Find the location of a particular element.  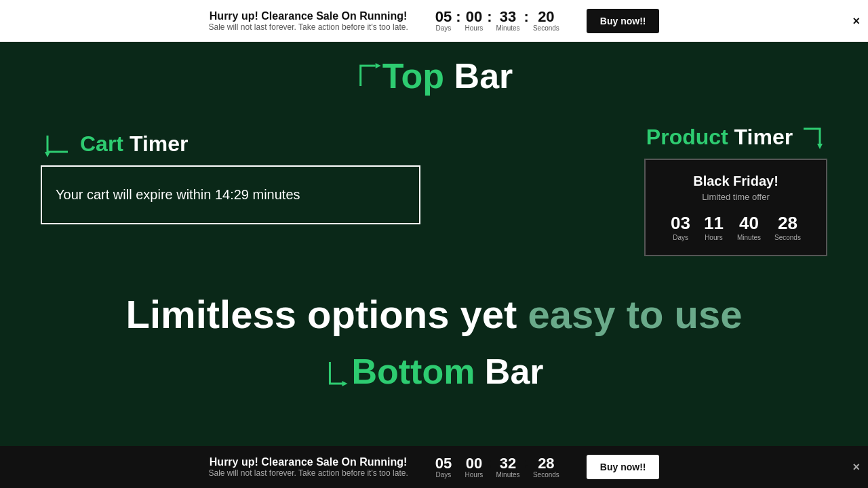

bottom-bar-label-text: Bottom Bar is located at coordinates (448, 371).